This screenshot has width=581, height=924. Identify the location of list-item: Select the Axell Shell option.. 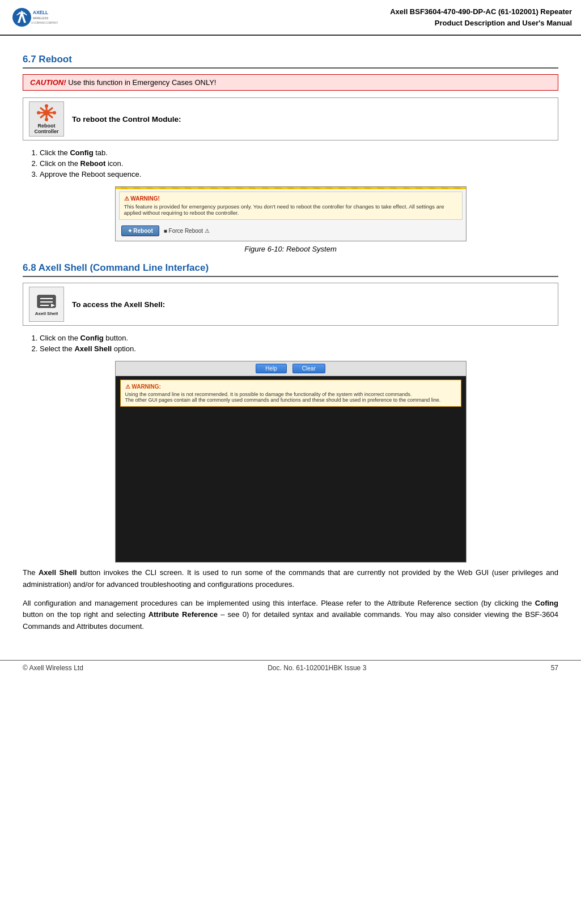
(299, 349).